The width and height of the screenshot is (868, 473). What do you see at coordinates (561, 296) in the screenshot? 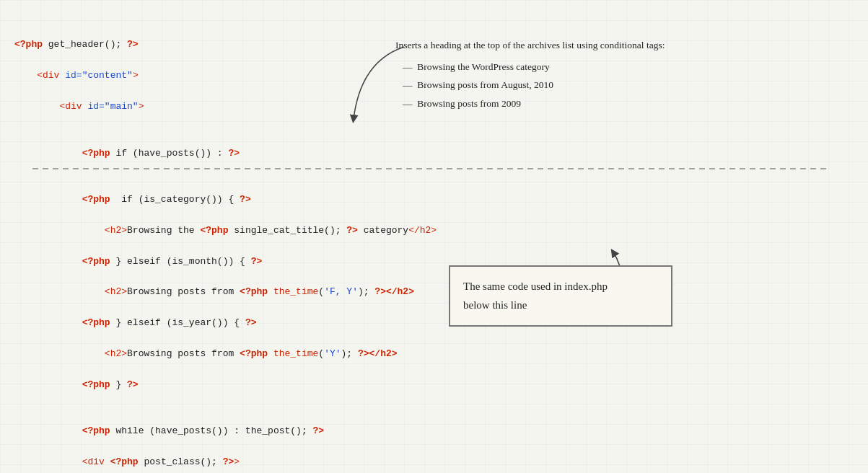
I see `box-annotation: The same code used in index.php below th…` at bounding box center [561, 296].